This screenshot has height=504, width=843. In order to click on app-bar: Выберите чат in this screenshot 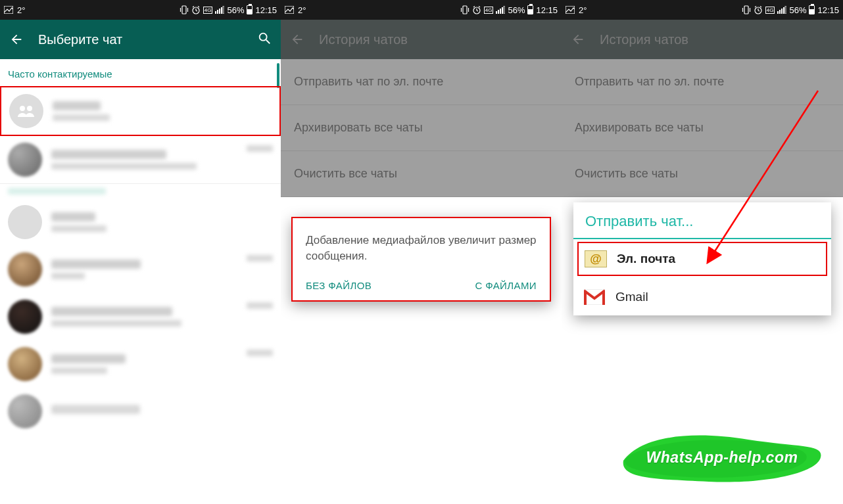, I will do `click(141, 39)`.